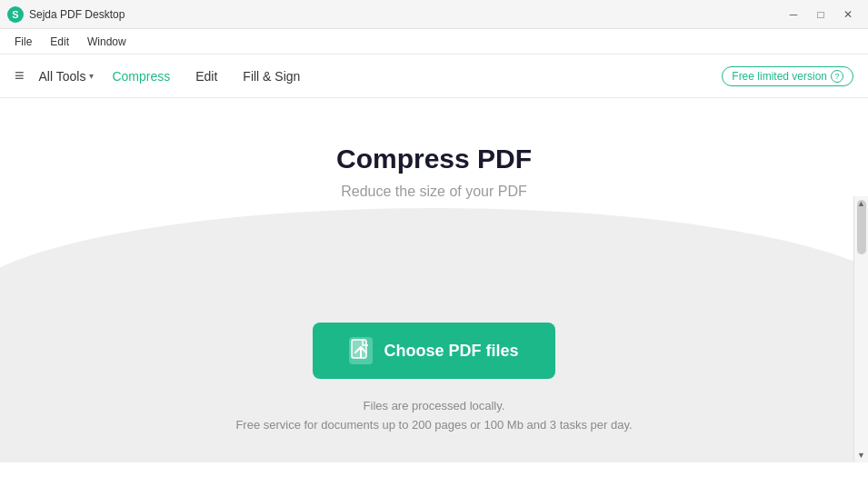  I want to click on title-bar: S Sejda PDF Desktop ─ □ ✕, so click(434, 15).